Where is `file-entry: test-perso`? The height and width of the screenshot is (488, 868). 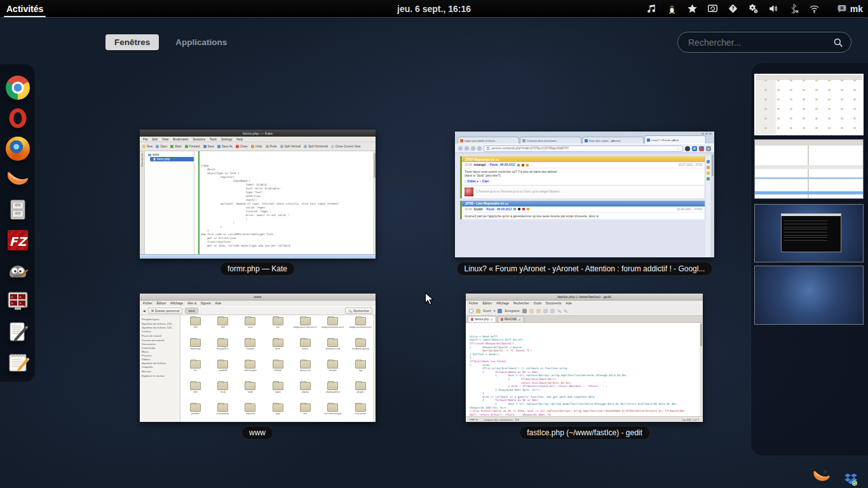
file-entry: test-perso is located at coordinates (361, 413).